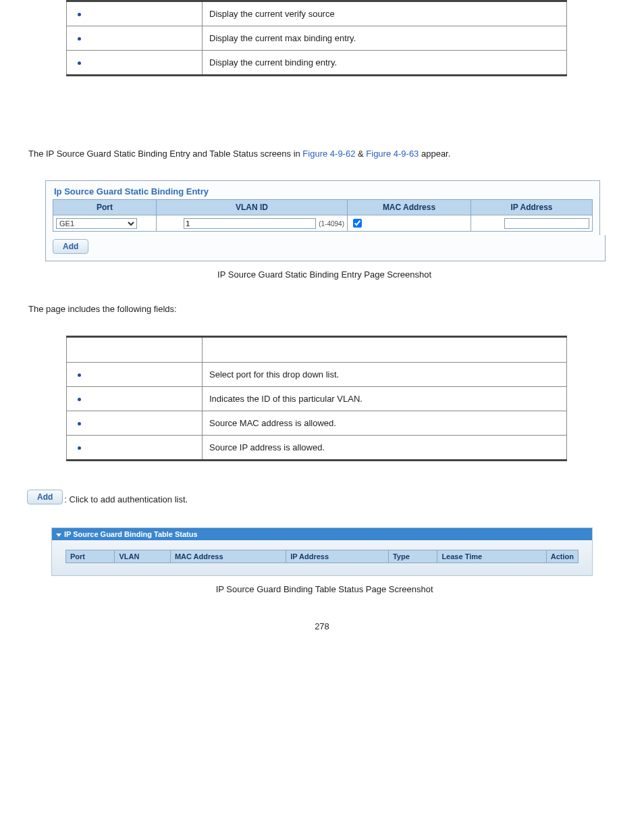 Image resolution: width=644 pixels, height=834 pixels. Describe the element at coordinates (385, 448) in the screenshot. I see `cell-desc: Source IP address is allowed.` at that location.